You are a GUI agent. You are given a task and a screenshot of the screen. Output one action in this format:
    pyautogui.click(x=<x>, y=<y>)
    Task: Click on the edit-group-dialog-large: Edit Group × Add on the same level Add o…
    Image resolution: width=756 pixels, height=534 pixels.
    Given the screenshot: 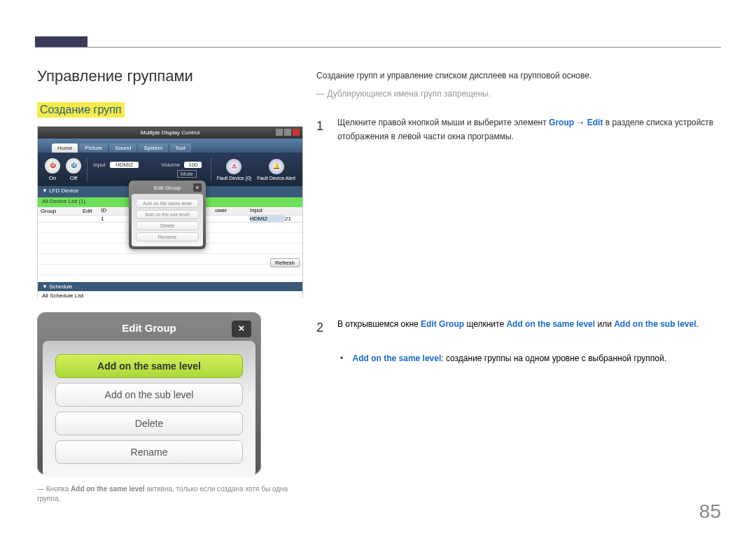 What is the action you would take?
    pyautogui.click(x=149, y=393)
    